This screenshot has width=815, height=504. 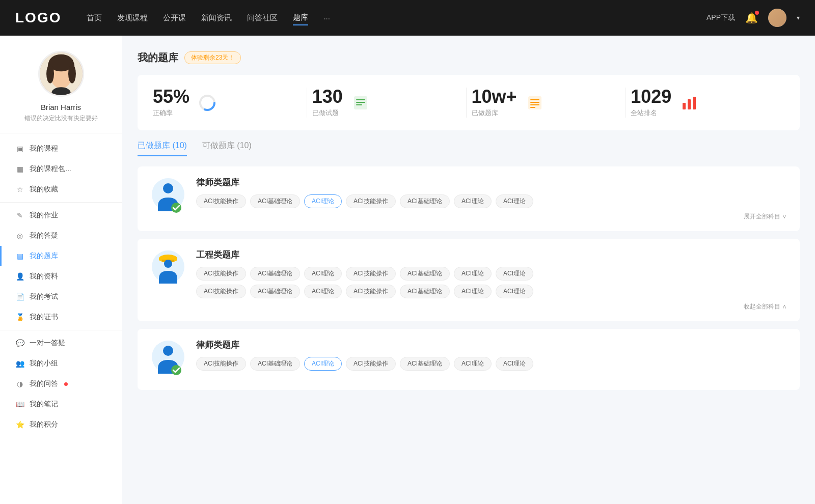 I want to click on bank-card-lawyer-2: 律师类题库 ACI技能操作 ACI基础理论 ACI理论 ACI技能操作 ACI基…, so click(x=469, y=359).